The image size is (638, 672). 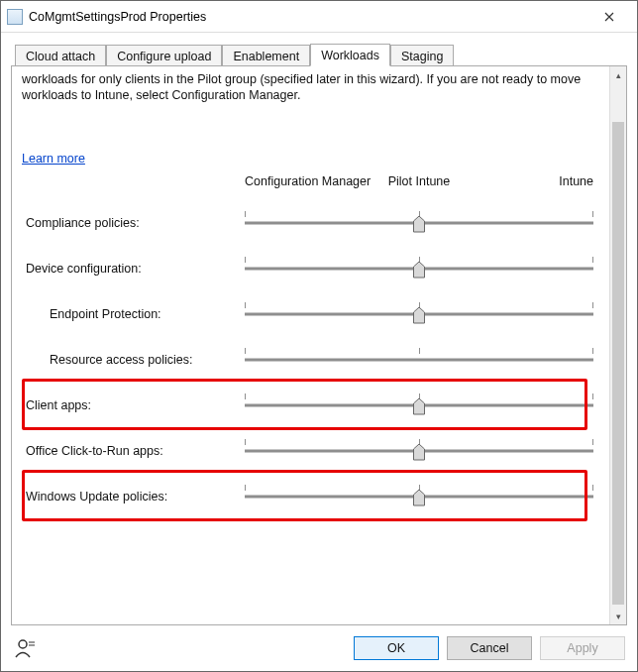 What do you see at coordinates (618, 75) in the screenshot?
I see `scroll-up-icon: ▴` at bounding box center [618, 75].